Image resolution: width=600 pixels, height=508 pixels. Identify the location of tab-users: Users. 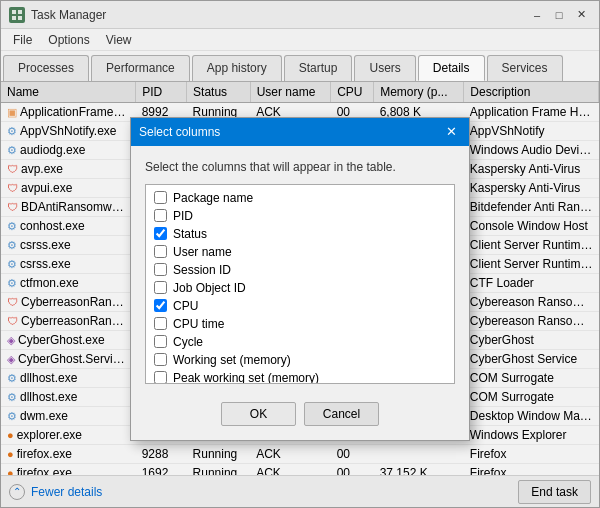
(384, 68).